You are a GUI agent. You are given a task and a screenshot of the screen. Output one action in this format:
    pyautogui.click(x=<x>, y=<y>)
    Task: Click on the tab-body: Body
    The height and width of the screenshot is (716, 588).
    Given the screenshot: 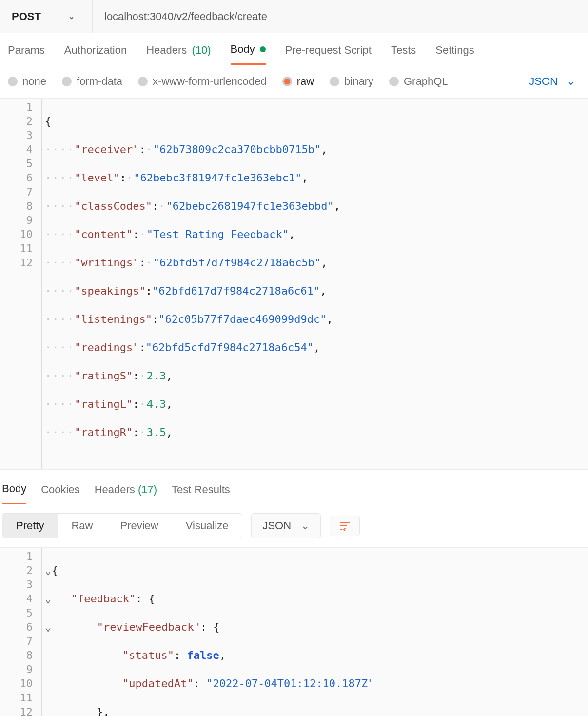 What is the action you would take?
    pyautogui.click(x=248, y=54)
    